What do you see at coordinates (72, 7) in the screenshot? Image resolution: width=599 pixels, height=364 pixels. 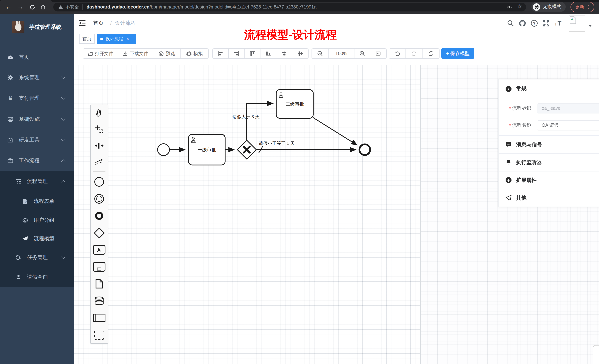 I see `not-secure-label: 不安全` at bounding box center [72, 7].